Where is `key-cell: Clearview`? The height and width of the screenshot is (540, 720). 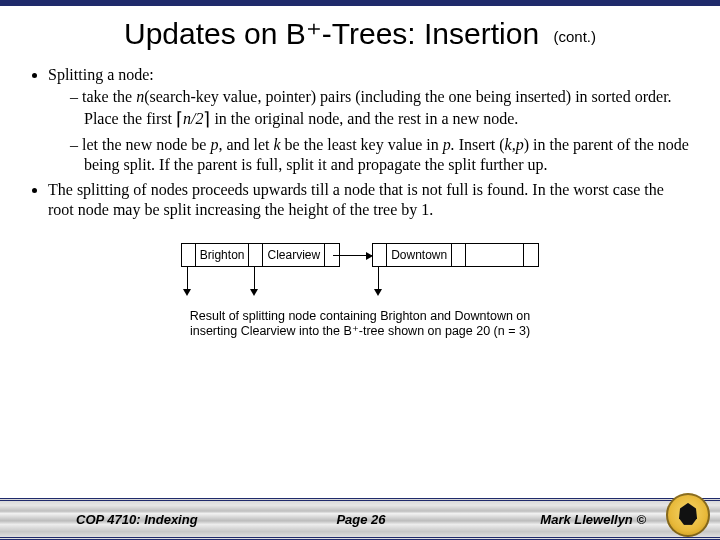
key-cell: Clearview is located at coordinates (294, 255).